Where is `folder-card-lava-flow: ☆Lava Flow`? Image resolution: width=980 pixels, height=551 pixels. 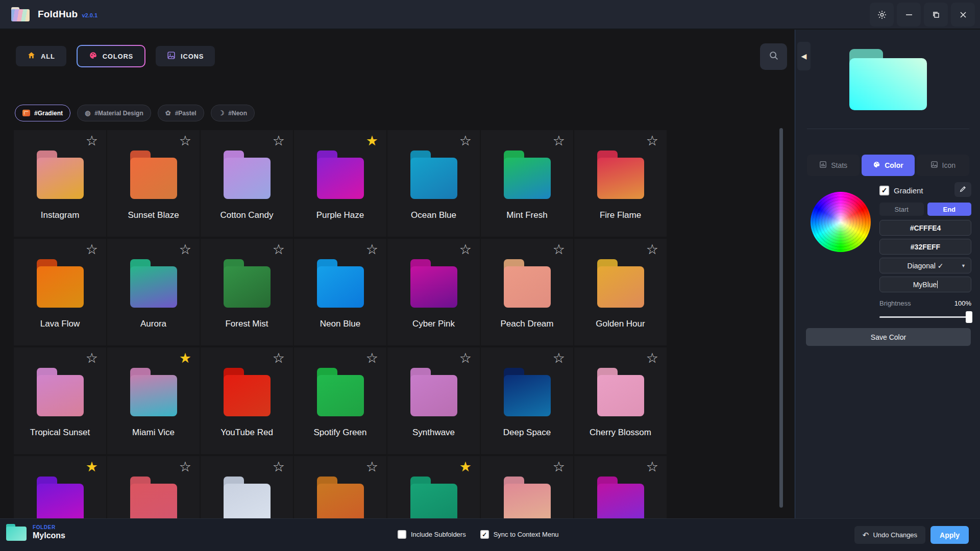
folder-card-lava-flow: ☆Lava Flow is located at coordinates (60, 292).